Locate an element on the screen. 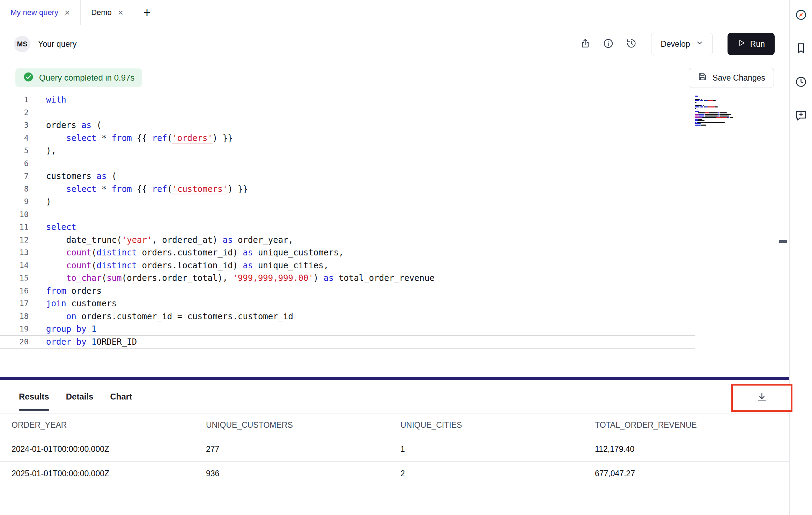  line-number: 3 is located at coordinates (14, 126).